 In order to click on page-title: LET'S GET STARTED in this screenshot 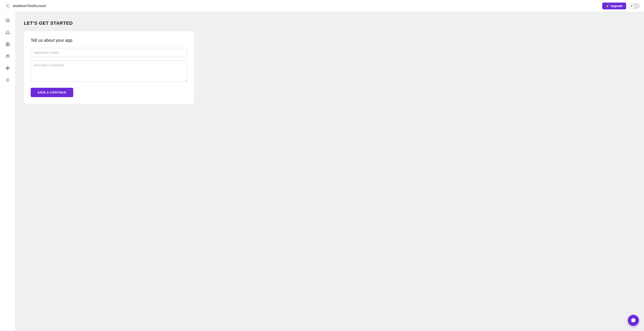, I will do `click(330, 23)`.